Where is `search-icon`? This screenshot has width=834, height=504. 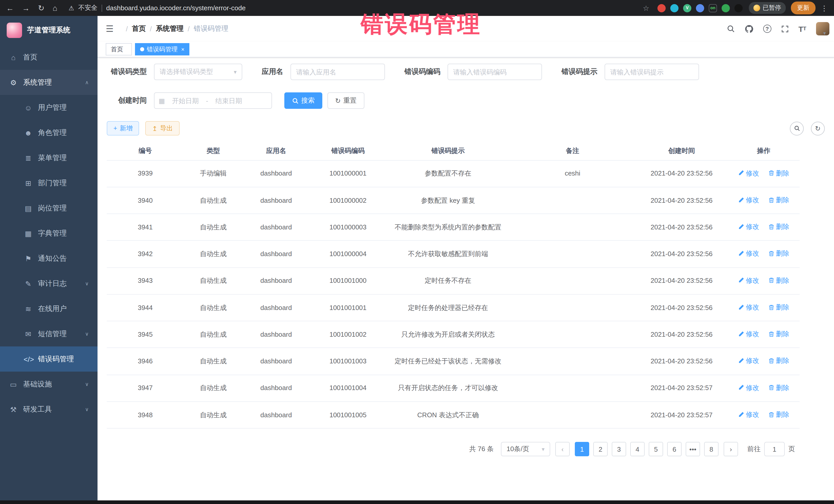 search-icon is located at coordinates (730, 29).